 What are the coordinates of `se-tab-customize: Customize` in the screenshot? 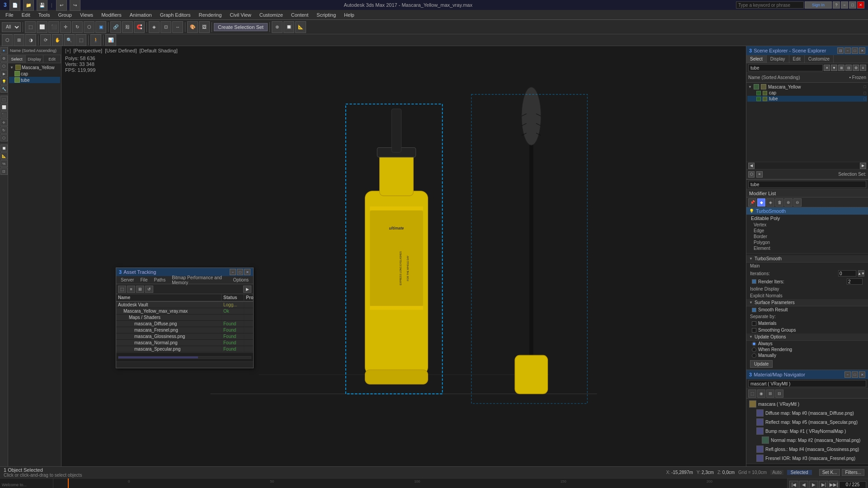 It's located at (819, 59).